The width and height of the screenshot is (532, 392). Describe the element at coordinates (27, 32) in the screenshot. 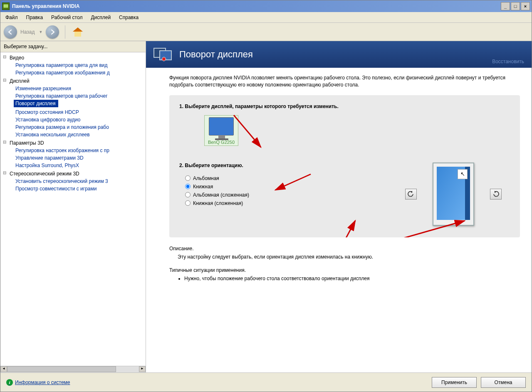

I see `nav-back-label: Назад` at that location.